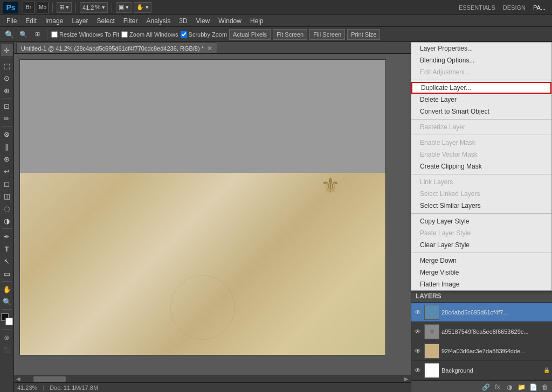 This screenshot has height=392, width=552. I want to click on dodge-tool: ◑, so click(7, 221).